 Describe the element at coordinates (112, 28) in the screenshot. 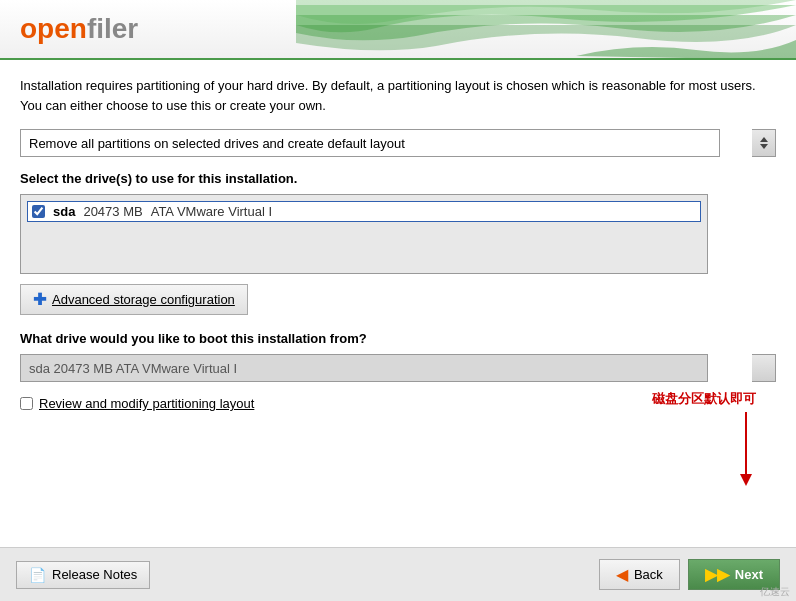

I see `logo-filer: filer` at that location.